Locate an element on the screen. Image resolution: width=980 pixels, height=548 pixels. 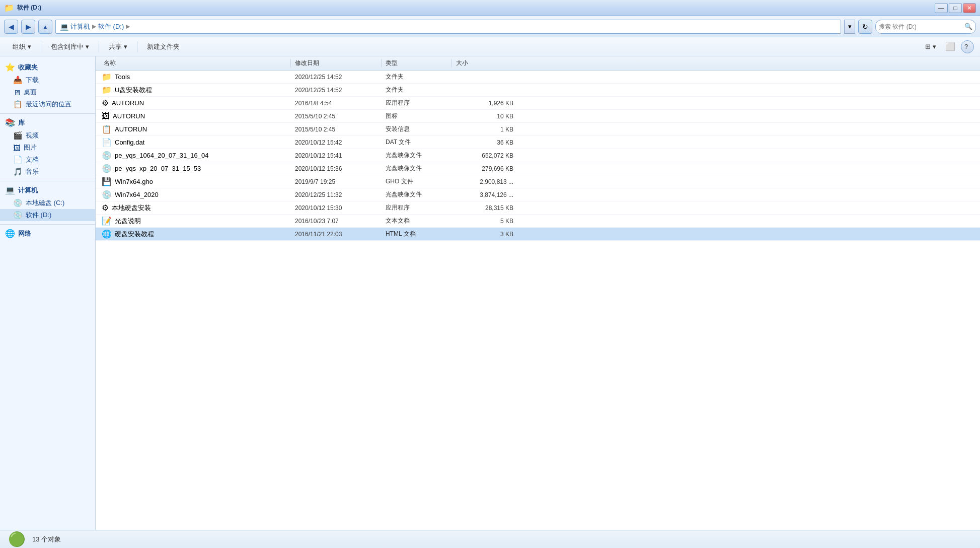
window-icon: 📁 is located at coordinates (9, 8).